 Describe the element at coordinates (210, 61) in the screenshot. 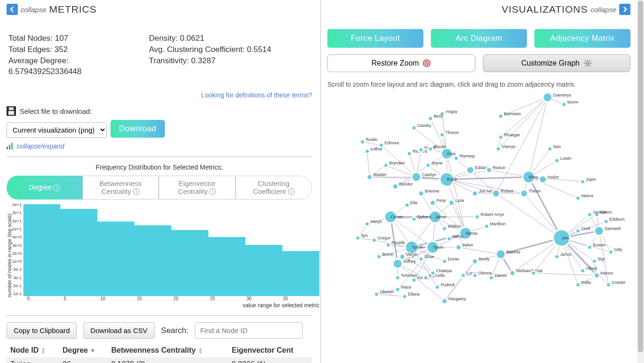

I see `transitivity: Transitivity: 0.3287` at that location.